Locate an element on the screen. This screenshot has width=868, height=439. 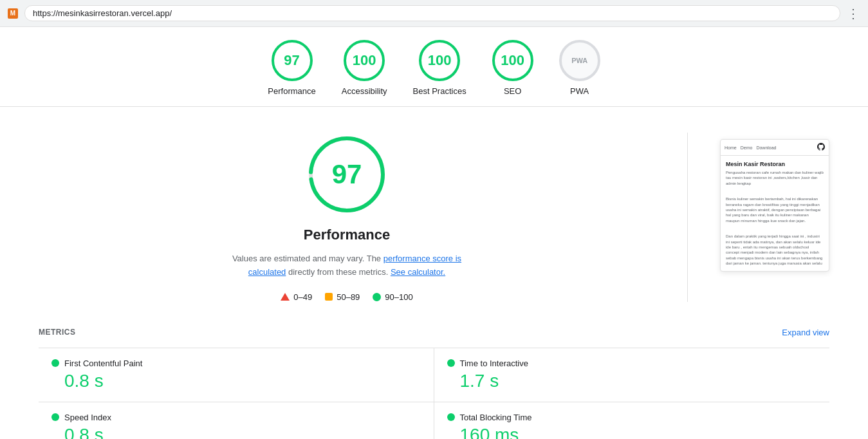
score-circle-performance: 97 is located at coordinates (292, 61).